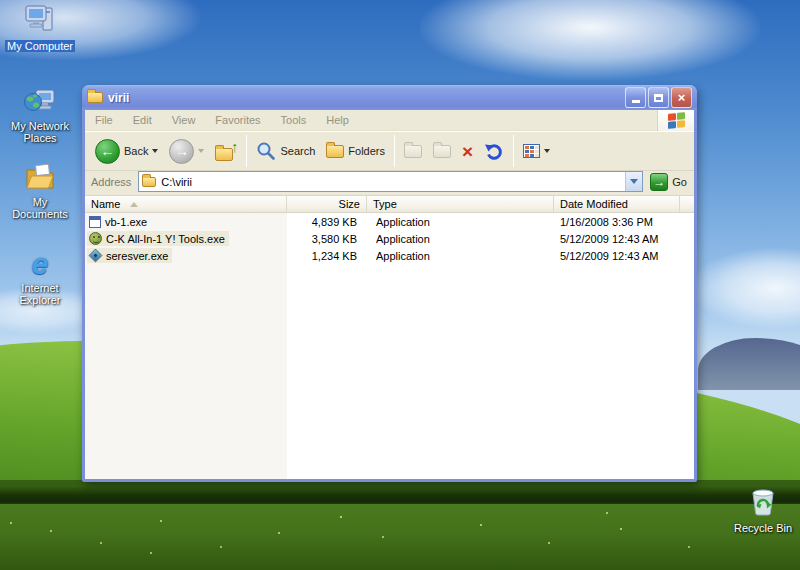  Describe the element at coordinates (763, 528) in the screenshot. I see `desktop-icon-label: Recycle Bin` at that location.